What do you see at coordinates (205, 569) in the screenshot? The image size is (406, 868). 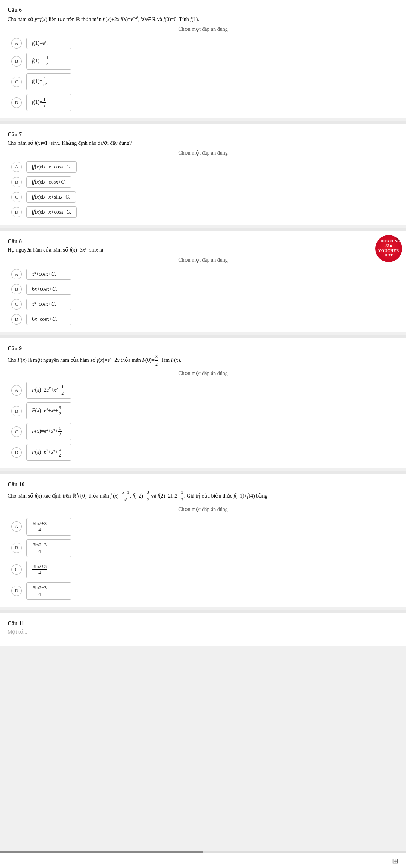 I see `q10-option-c: C 8ln2+3 4` at bounding box center [205, 569].